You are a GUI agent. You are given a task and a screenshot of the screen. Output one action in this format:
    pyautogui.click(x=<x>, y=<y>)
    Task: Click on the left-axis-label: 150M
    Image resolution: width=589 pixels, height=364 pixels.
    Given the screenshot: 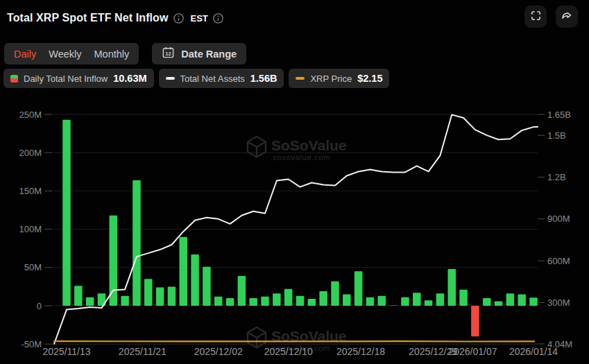 What is the action you would take?
    pyautogui.click(x=31, y=191)
    